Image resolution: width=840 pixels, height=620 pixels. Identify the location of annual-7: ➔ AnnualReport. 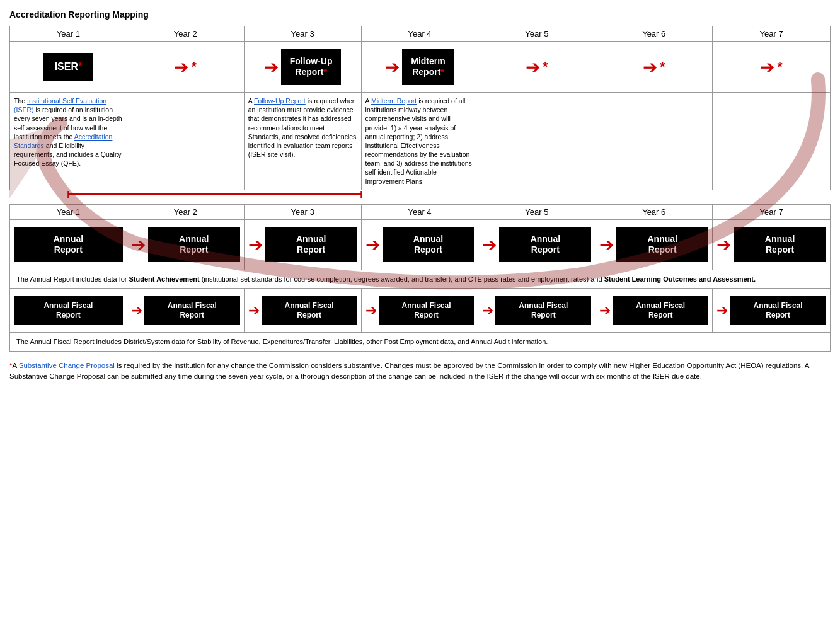
(771, 244).